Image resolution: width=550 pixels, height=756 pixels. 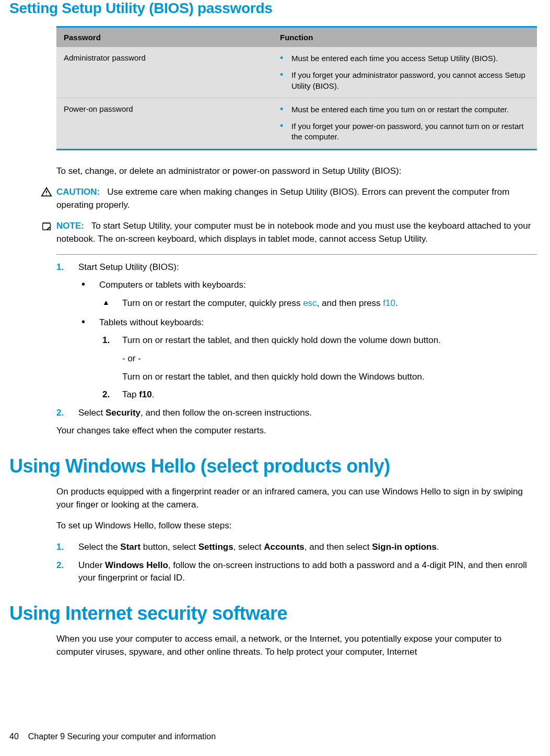 I want to click on function-item: If you forget your administrator passwor…, so click(x=405, y=80).